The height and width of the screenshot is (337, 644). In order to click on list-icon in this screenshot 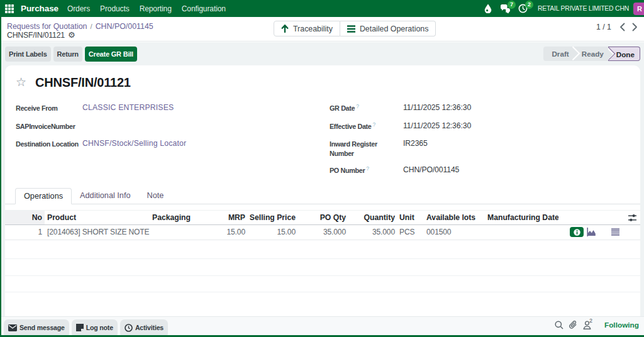, I will do `click(615, 232)`.